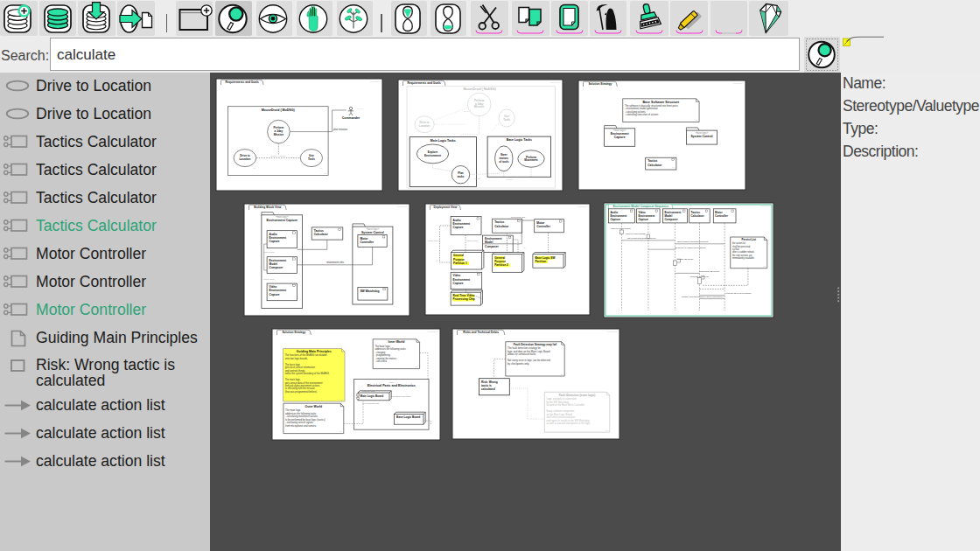 Image resolution: width=980 pixels, height=551 pixels. What do you see at coordinates (480, 89) in the screenshot?
I see `svg-text: MouseDroid ( MoDSG)` at bounding box center [480, 89].